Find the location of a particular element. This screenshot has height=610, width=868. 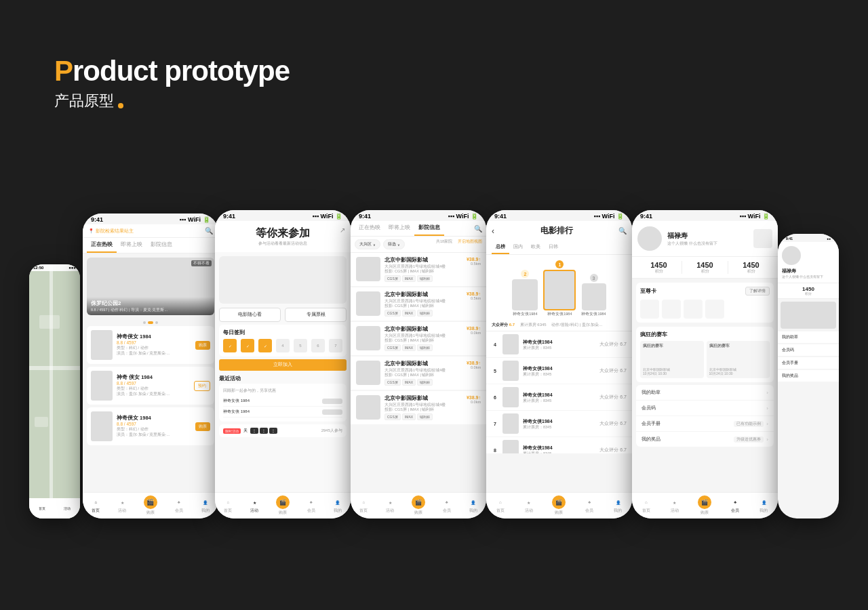

nav-ticket-5: 🎬购票 is located at coordinates (705, 506).